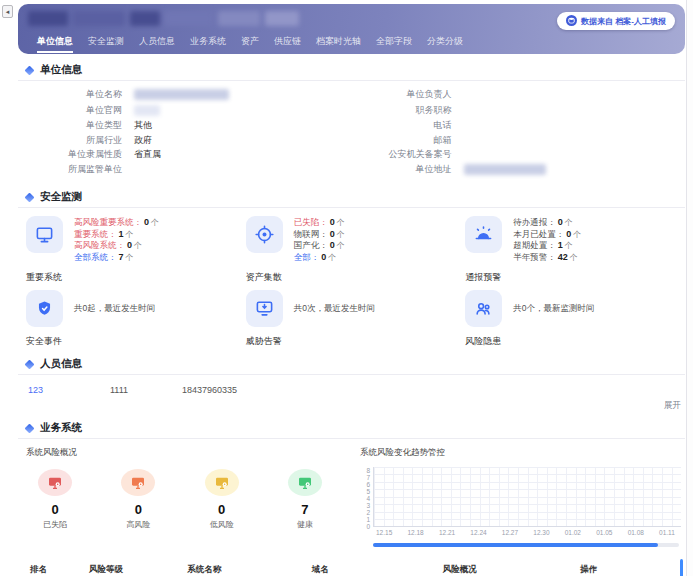 The image size is (693, 576). I want to click on col-domain: 域名, so click(374, 568).